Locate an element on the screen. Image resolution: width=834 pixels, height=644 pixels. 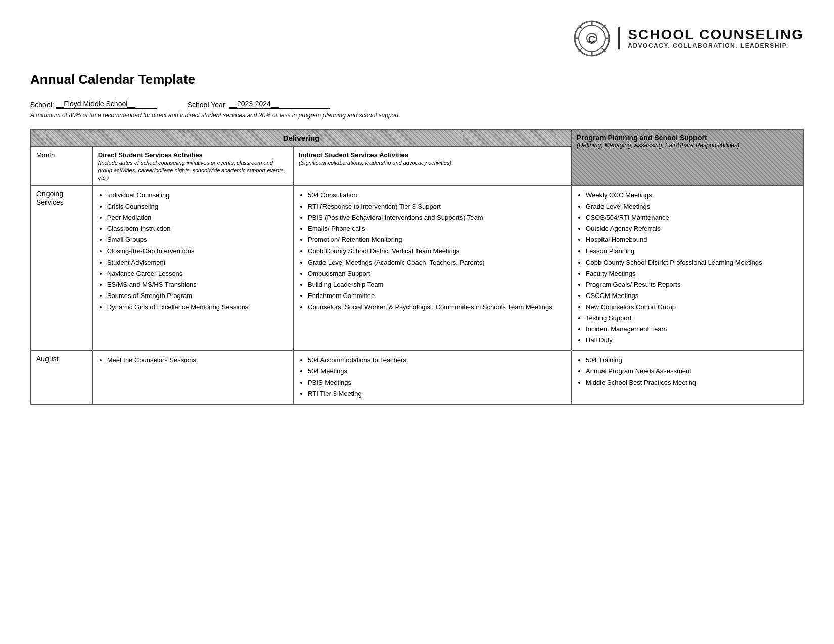
list-item: Cobb County School District Vertical Tea… is located at coordinates (437, 251).